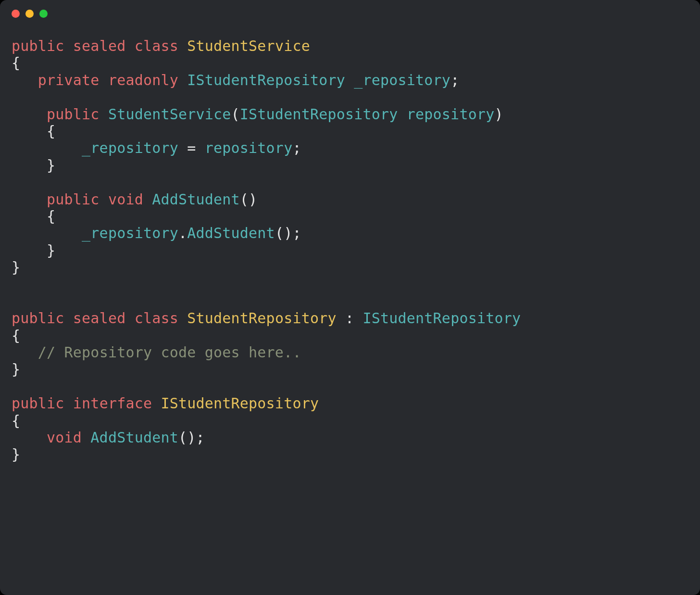 The width and height of the screenshot is (700, 595). Describe the element at coordinates (15, 13) in the screenshot. I see `close-icon` at that location.